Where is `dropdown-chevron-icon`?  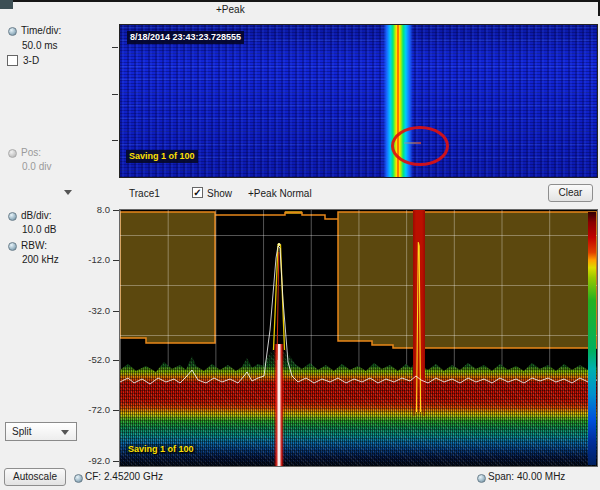
dropdown-chevron-icon is located at coordinates (65, 432).